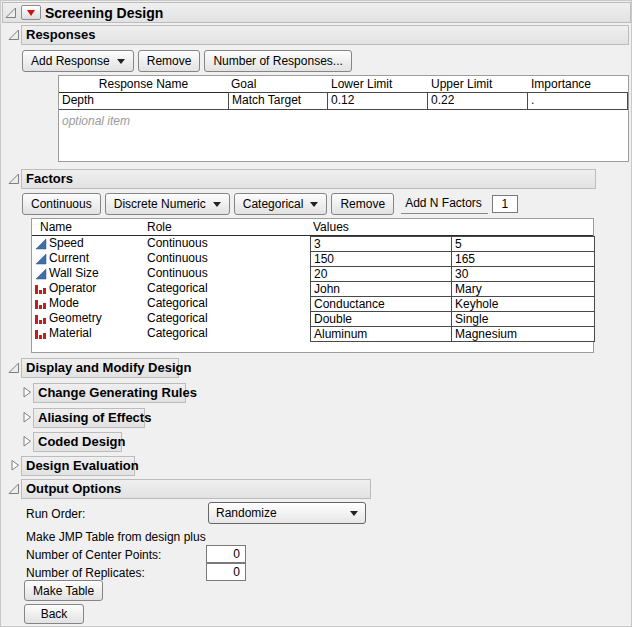  What do you see at coordinates (78, 61) in the screenshot?
I see `add-response-button: Add Response` at bounding box center [78, 61].